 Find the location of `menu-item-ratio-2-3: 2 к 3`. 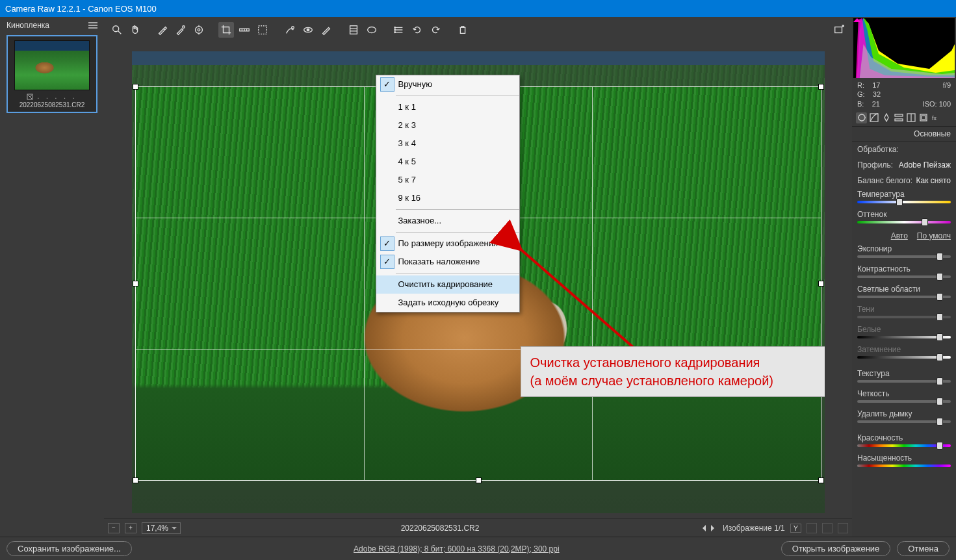

menu-item-ratio-2-3: 2 к 3 is located at coordinates (448, 125).